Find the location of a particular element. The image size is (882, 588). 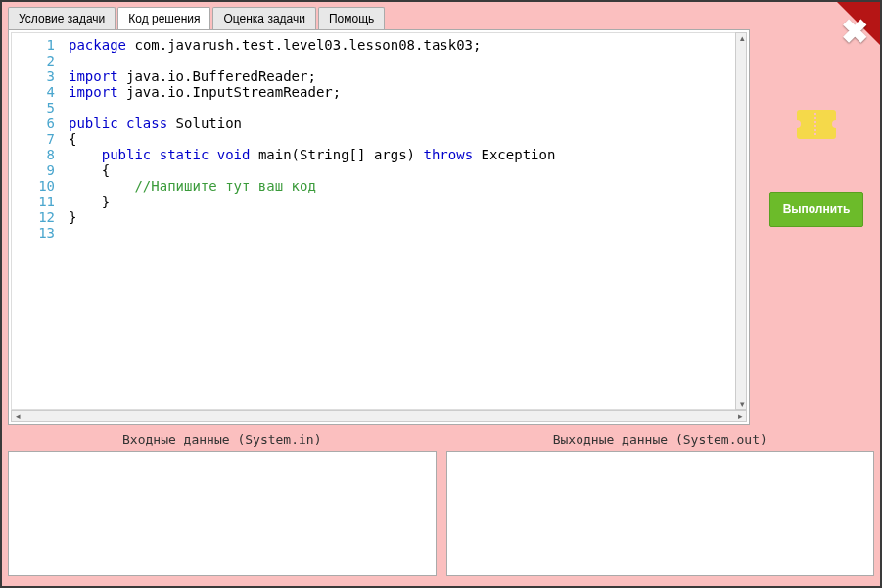

line-number: 6 is located at coordinates (41, 123).